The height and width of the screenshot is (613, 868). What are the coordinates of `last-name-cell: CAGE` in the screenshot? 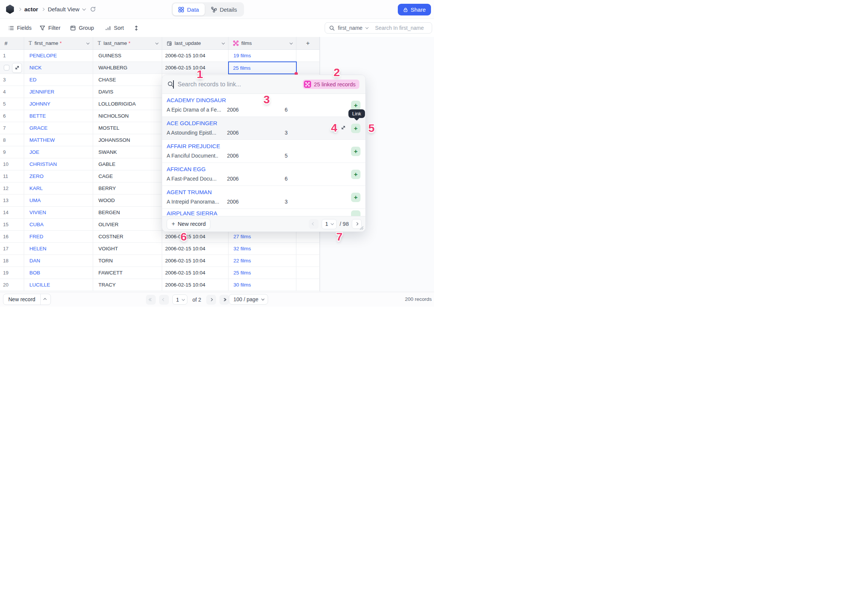 It's located at (128, 176).